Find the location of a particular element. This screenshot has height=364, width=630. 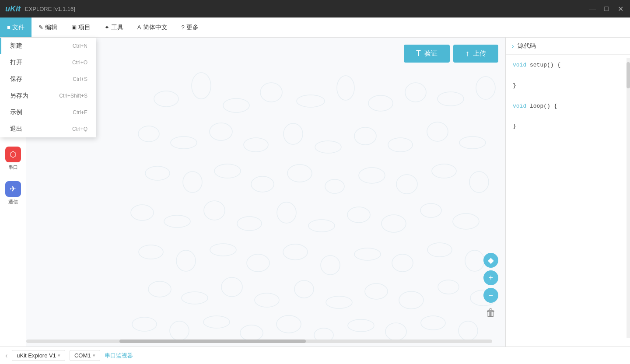

code-line-3: } is located at coordinates (568, 86).